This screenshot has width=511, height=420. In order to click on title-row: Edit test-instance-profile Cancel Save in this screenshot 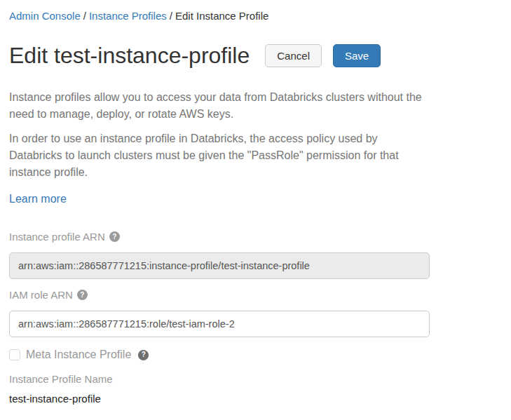, I will do `click(260, 56)`.